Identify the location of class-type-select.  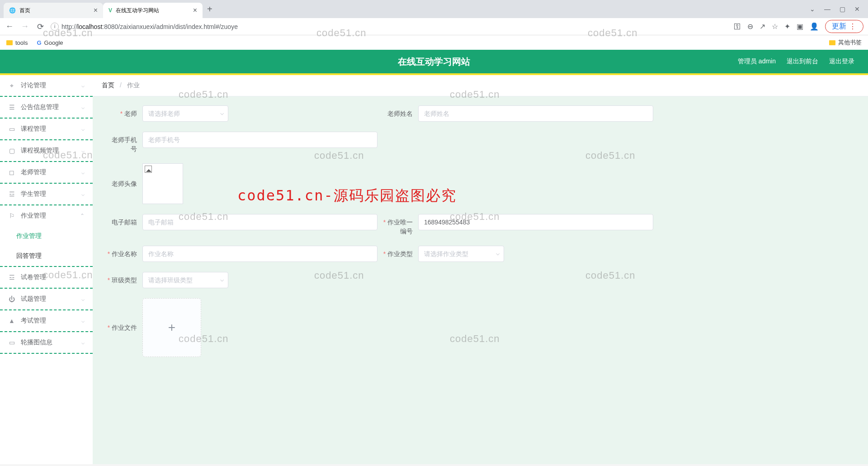
(185, 280).